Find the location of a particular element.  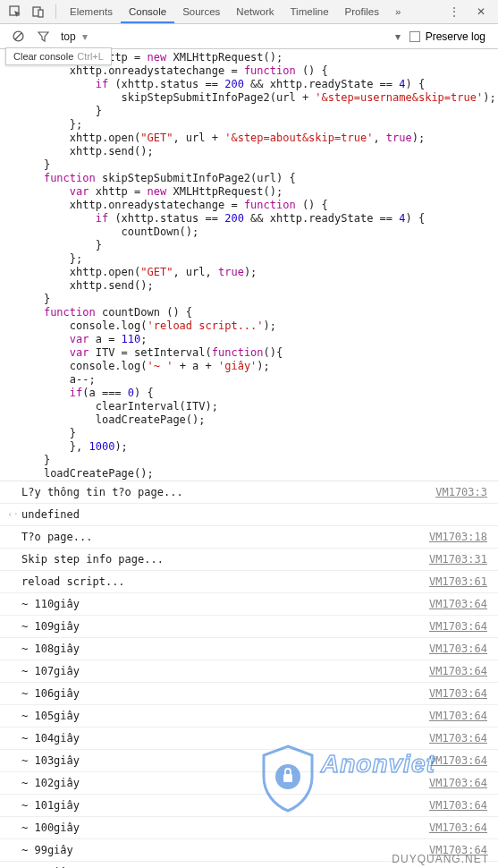

console-source-link: VM1703:61 is located at coordinates (458, 582).